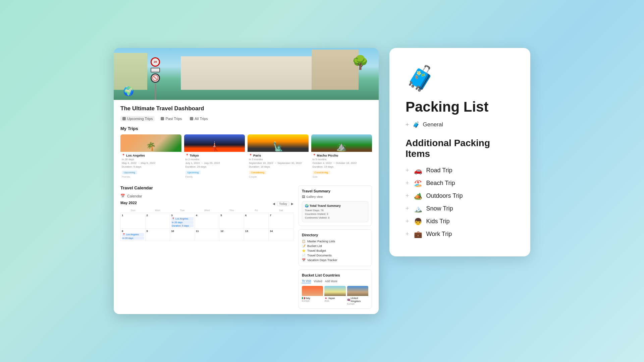 Image resolution: width=644 pixels, height=362 pixels. Describe the element at coordinates (281, 210) in the screenshot. I see `cal-header-sat: Sat` at that location.